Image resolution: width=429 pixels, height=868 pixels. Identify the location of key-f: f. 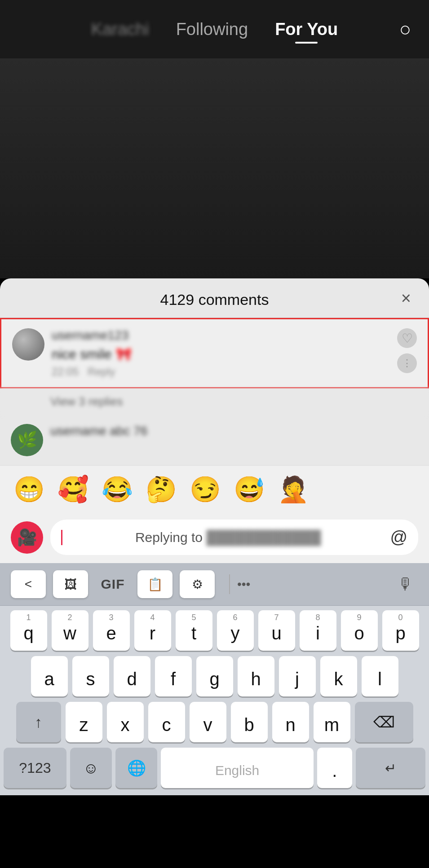
(173, 676).